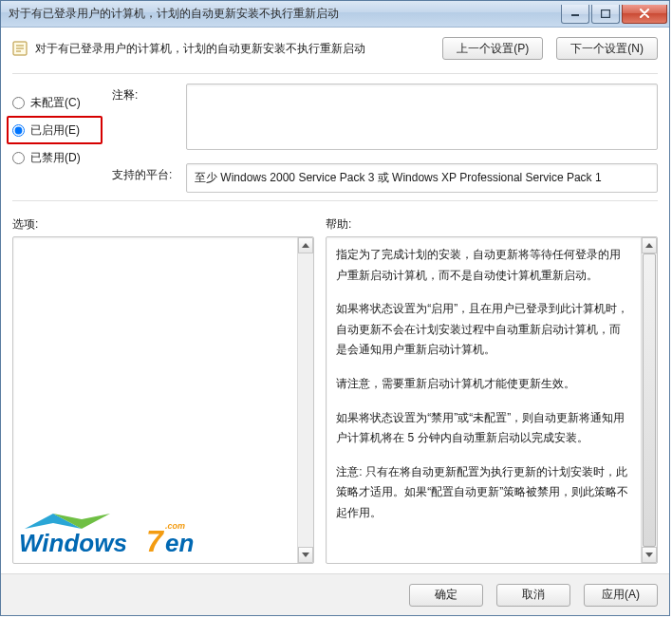 Image resolution: width=672 pixels, height=618 pixels. I want to click on svg-text: .com, so click(175, 526).